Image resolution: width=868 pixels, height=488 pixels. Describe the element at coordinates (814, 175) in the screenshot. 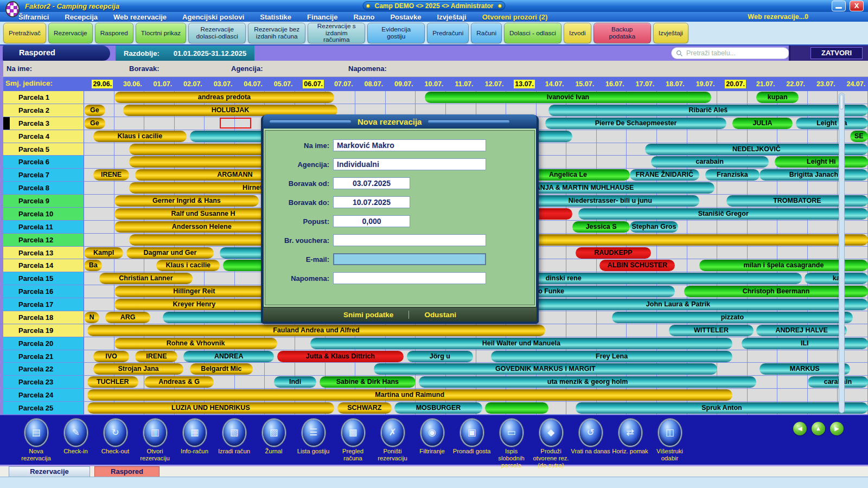

I see `reservation-bar: Brigitta Janach` at that location.